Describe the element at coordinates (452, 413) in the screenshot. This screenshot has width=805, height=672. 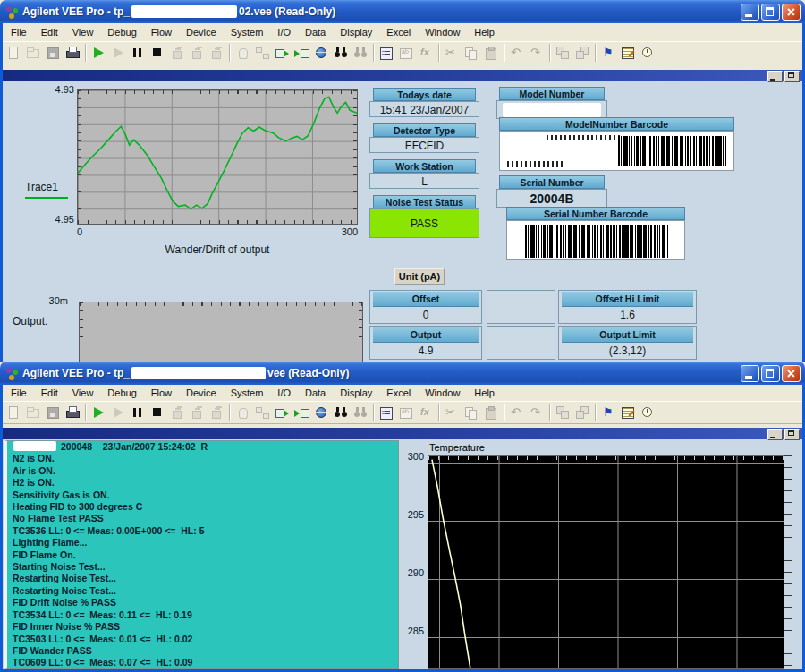
I see `cut-button` at that location.